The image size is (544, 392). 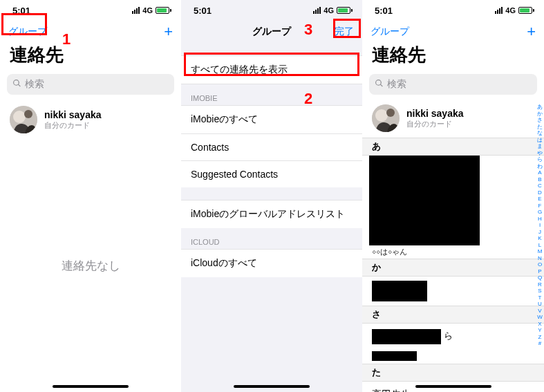 I want to click on index-rail-letter: A, so click(x=540, y=173).